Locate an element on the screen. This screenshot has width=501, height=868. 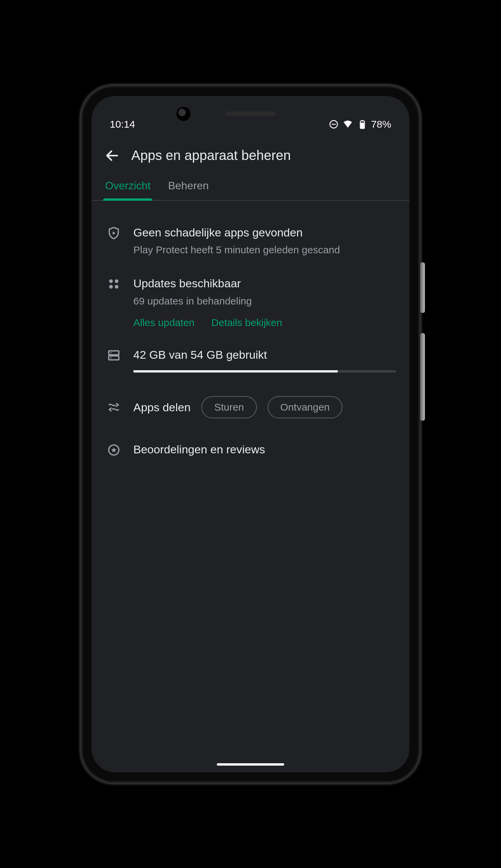
tab-manage: Beheren is located at coordinates (189, 190).